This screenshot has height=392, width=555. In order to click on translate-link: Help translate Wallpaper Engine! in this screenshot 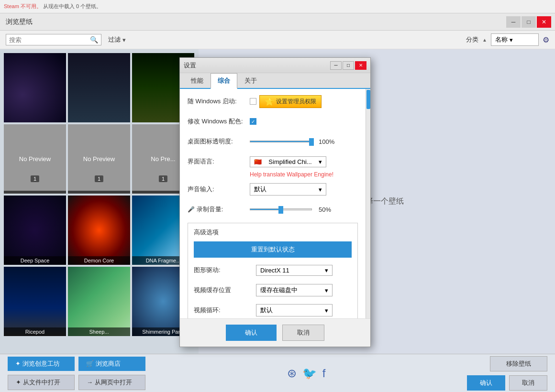, I will do `click(304, 174)`.